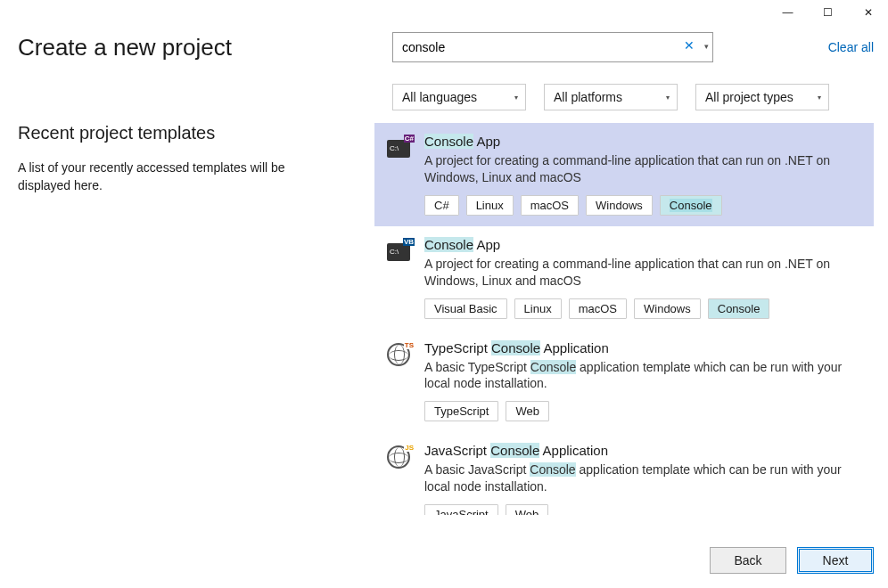  Describe the element at coordinates (444, 93) in the screenshot. I see `filters-row: All languages ▾ All platforms ▾ All proj…` at that location.